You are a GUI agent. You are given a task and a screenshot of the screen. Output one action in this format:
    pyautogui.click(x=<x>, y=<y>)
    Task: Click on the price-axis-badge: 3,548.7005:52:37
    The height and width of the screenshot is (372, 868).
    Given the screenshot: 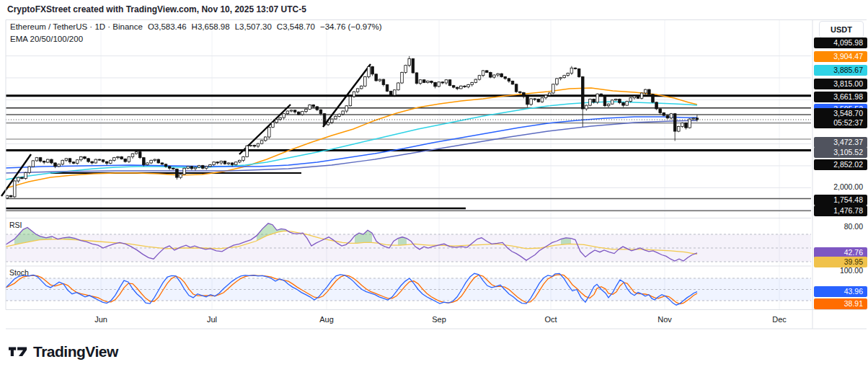 What is the action you would take?
    pyautogui.click(x=841, y=118)
    